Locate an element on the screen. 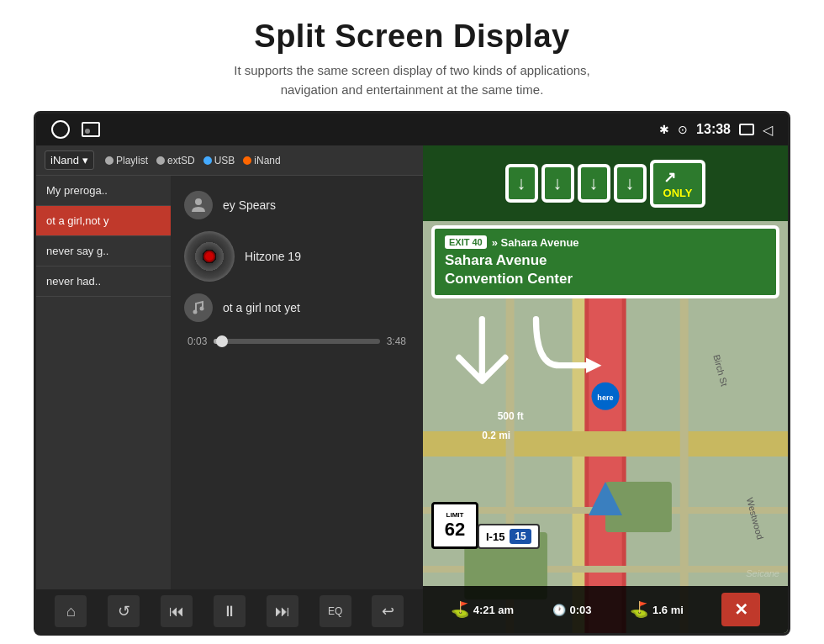 This screenshot has height=644, width=824. checkered-icon-2: ⛳ is located at coordinates (639, 610).